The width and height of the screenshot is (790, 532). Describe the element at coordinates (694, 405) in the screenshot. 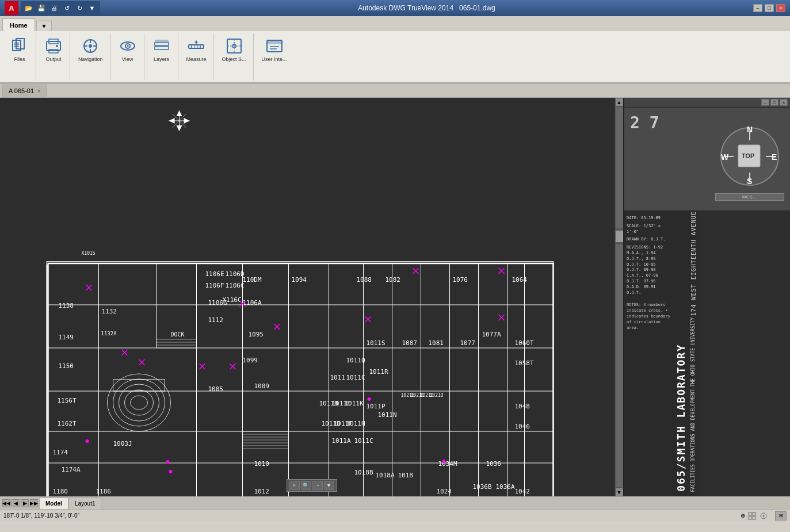

I see `building-dept: FACILITIES OPERATIONS AND DEVELOPMENT—TH…` at that location.